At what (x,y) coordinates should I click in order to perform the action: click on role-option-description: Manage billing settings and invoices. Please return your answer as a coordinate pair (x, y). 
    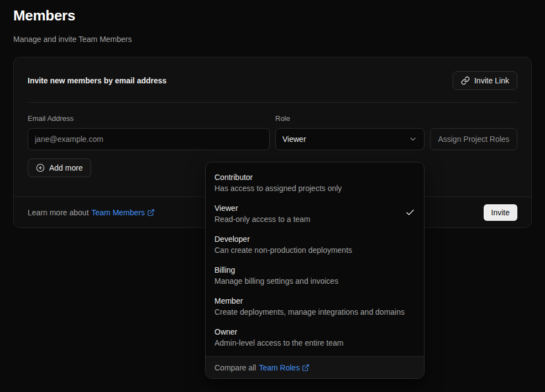
    Looking at the image, I should click on (276, 281).